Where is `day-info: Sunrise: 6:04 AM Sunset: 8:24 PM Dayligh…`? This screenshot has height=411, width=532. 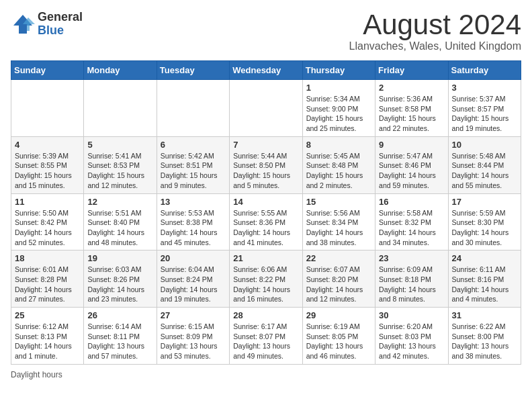 day-info: Sunrise: 6:04 AM Sunset: 8:24 PM Dayligh… is located at coordinates (193, 285).